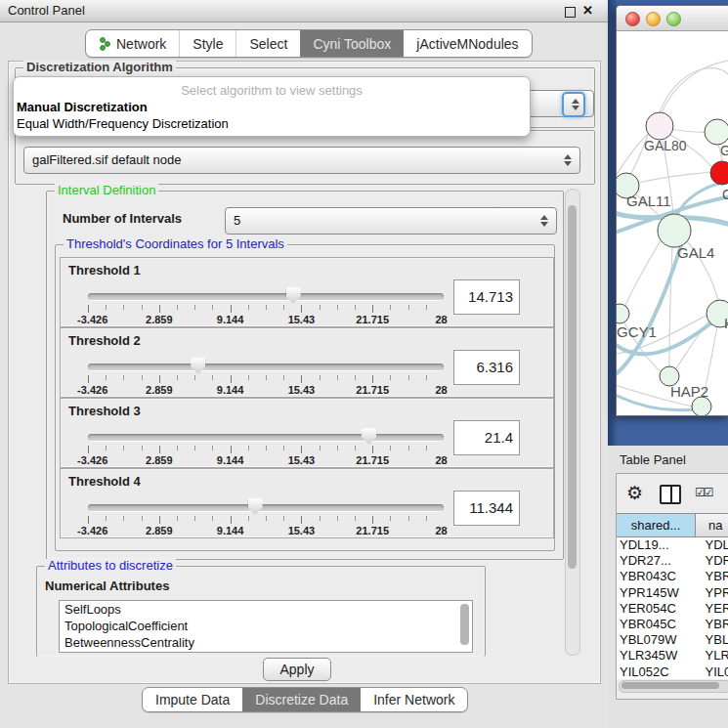 The height and width of the screenshot is (728, 728). Describe the element at coordinates (704, 492) in the screenshot. I see `checkboxes-icon: ☑☑` at that location.